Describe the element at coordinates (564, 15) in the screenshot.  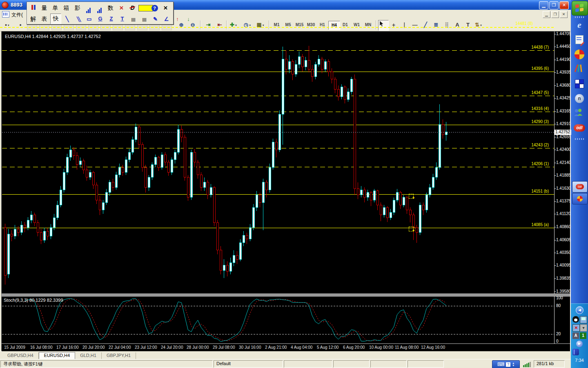
I see `mdi-close-button: ✕` at that location.